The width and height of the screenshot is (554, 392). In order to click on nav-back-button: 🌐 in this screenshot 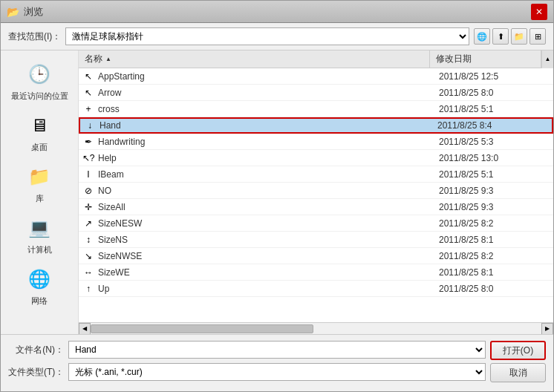, I will do `click(482, 36)`.